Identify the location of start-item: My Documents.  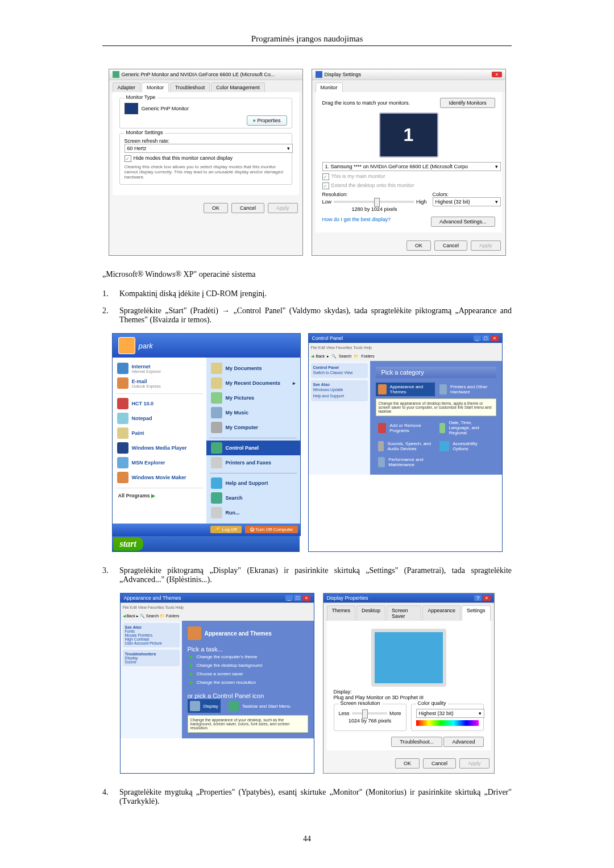
(254, 368).